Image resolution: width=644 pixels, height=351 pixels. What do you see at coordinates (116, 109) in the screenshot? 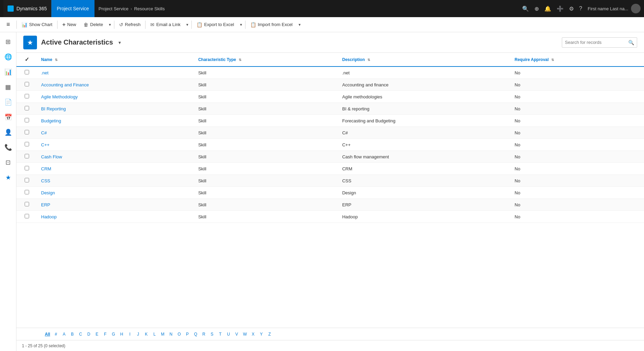
I see `row-name-cell: BI Reporting` at bounding box center [116, 109].